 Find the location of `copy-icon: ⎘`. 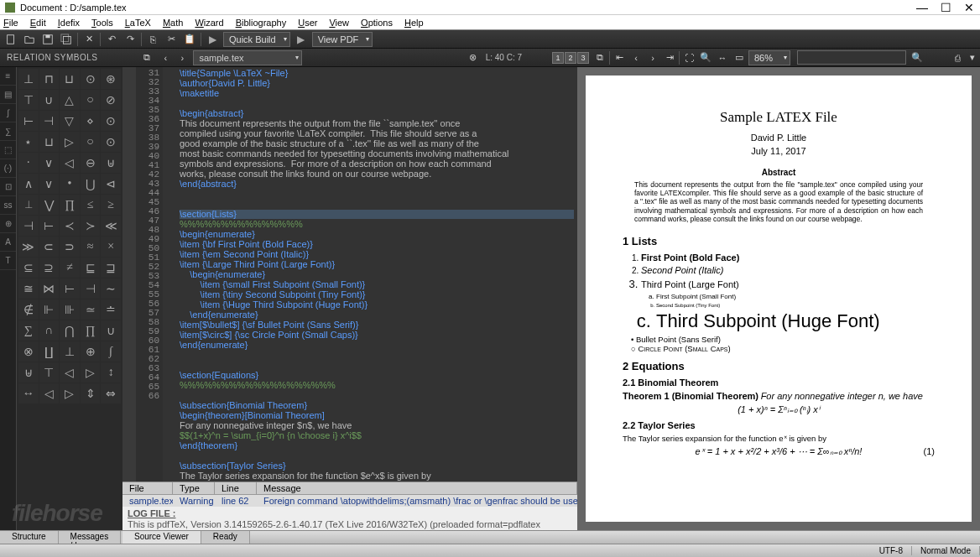

copy-icon: ⎘ is located at coordinates (153, 39).